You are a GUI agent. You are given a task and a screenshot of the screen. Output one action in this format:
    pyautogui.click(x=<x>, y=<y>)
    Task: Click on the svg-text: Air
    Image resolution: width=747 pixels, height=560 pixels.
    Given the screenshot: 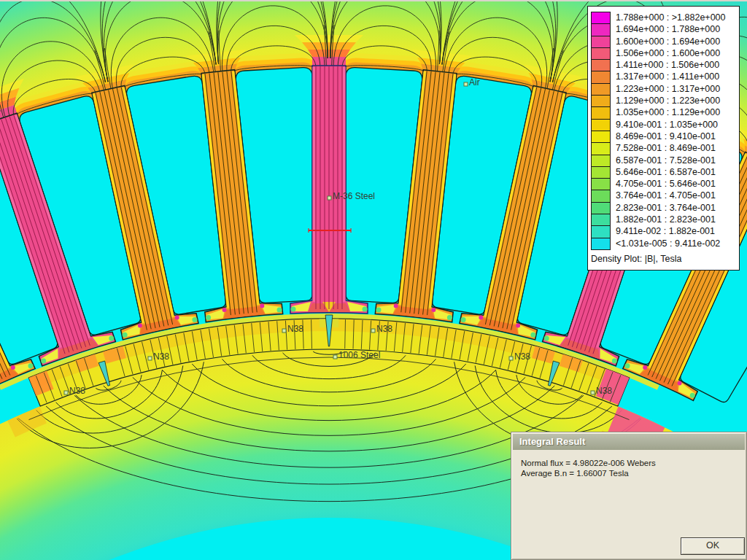 What is the action you would take?
    pyautogui.click(x=474, y=82)
    